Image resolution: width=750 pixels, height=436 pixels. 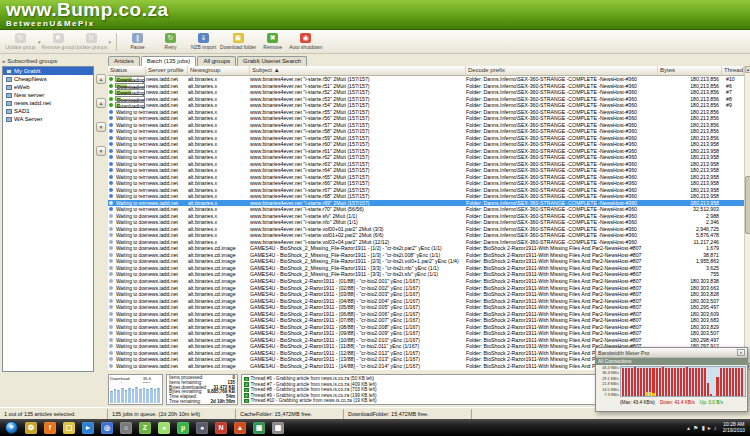 I want to click on network-flag-icon: ⚑, so click(x=696, y=428).